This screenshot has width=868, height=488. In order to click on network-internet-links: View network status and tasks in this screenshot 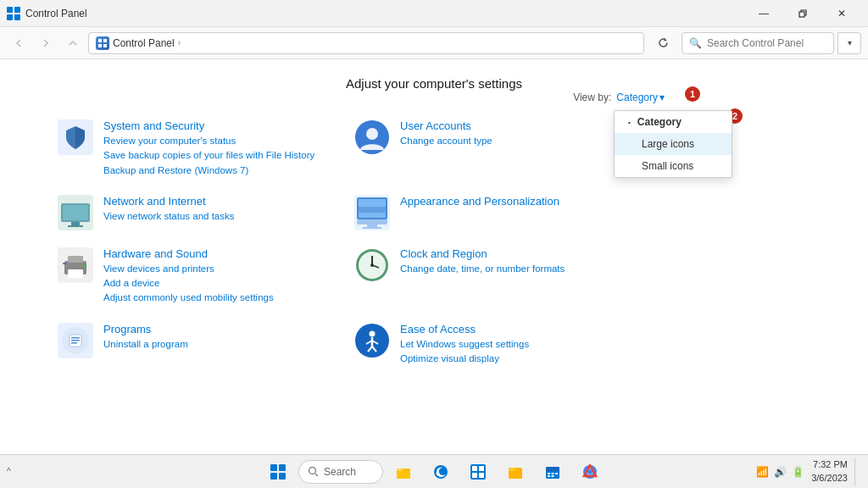, I will do `click(169, 217)`.